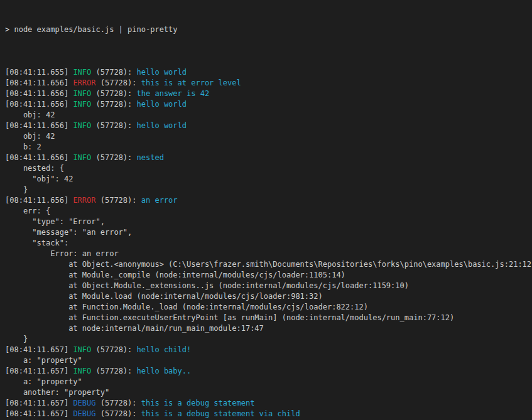 The width and height of the screenshot is (532, 420). What do you see at coordinates (269, 94) in the screenshot?
I see `log-line: [08:41:11.656] INFO (57728): the answer …` at bounding box center [269, 94].